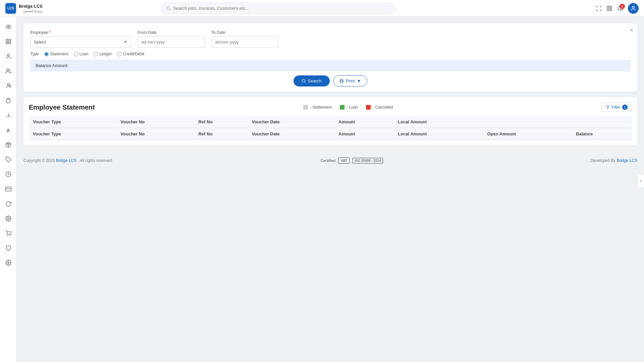  Describe the element at coordinates (359, 81) in the screenshot. I see `print-dropdown-arrow: ▼` at that location.